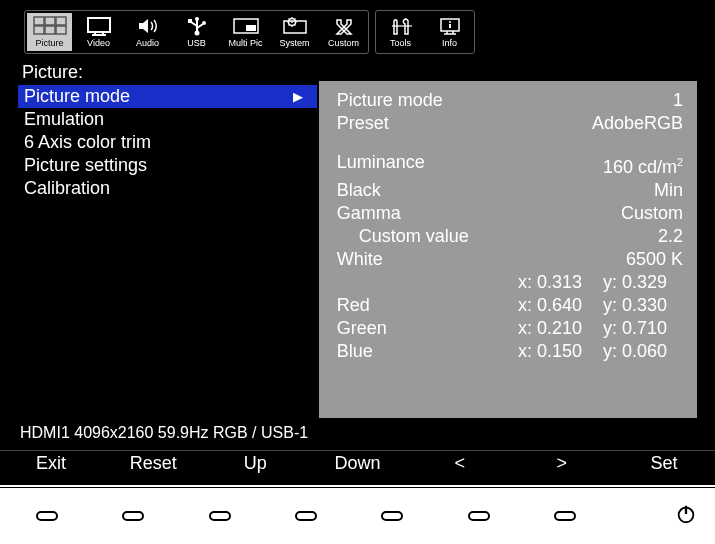 The width and height of the screenshot is (715, 544). What do you see at coordinates (246, 32) in the screenshot?
I see `tab-multipic: Multi Pic` at bounding box center [246, 32].